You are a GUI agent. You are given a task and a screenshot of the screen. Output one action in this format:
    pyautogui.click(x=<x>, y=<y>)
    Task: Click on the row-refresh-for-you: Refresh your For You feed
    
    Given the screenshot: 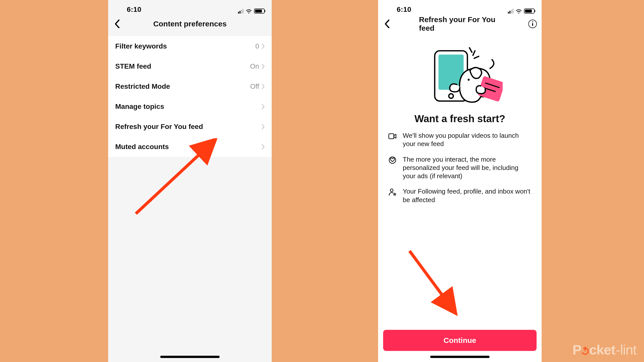 What is the action you would take?
    pyautogui.click(x=190, y=127)
    